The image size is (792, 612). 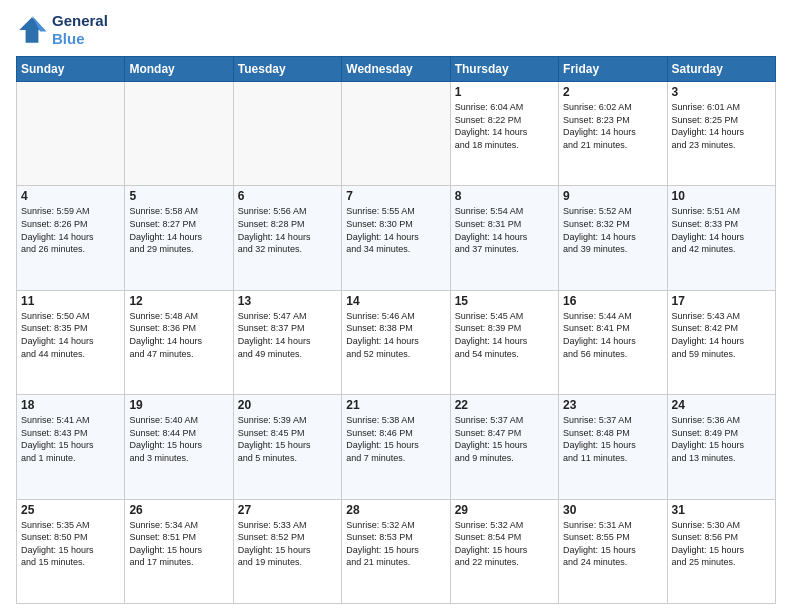 What do you see at coordinates (178, 301) in the screenshot?
I see `day-number: 12` at bounding box center [178, 301].